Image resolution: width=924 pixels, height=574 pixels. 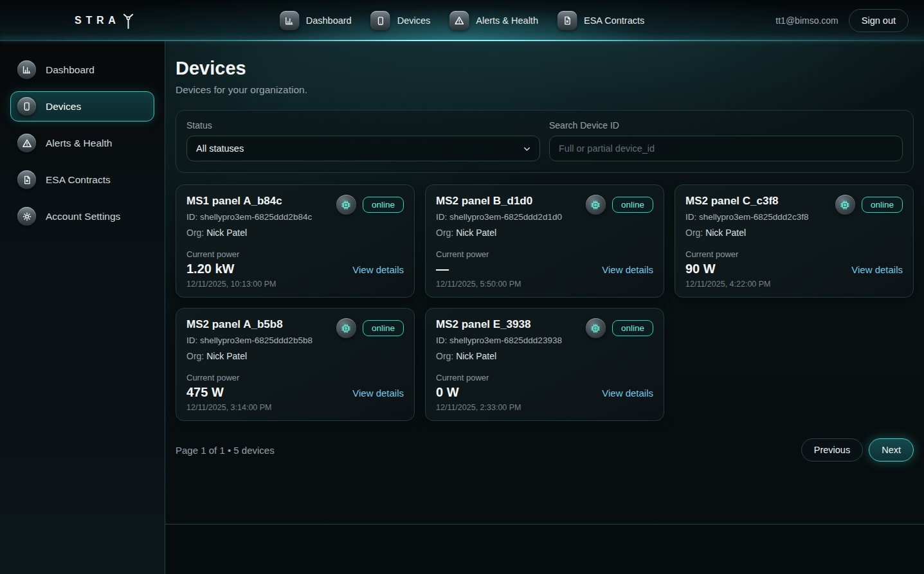 What do you see at coordinates (545, 450) in the screenshot?
I see `pagination: Page 1 of 1 • 5 devices Previous Next` at bounding box center [545, 450].